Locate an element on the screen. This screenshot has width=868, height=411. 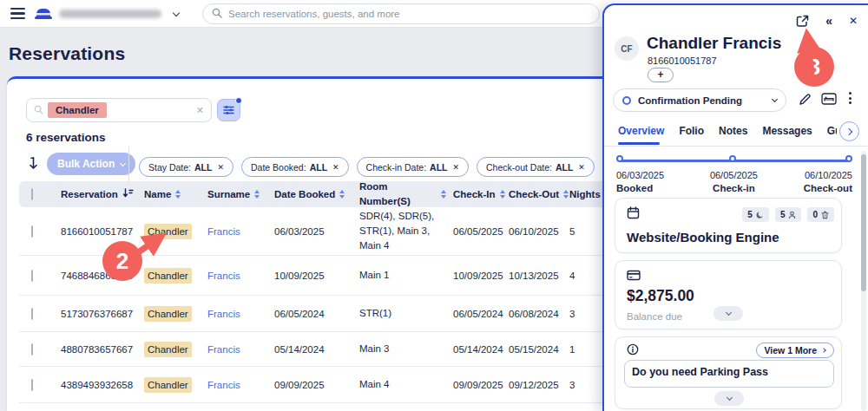
guest-avatar: CF is located at coordinates (627, 49).